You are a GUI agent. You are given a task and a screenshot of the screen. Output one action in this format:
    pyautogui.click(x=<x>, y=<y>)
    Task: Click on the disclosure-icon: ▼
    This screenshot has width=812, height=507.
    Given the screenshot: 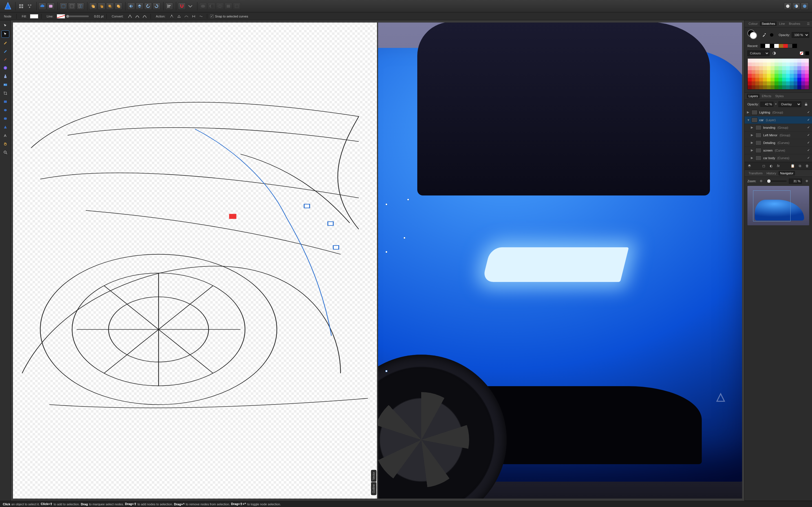 What is the action you would take?
    pyautogui.click(x=748, y=120)
    